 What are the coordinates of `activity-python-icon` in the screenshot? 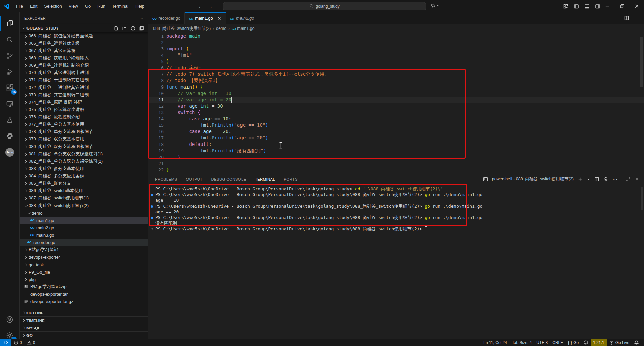 It's located at (10, 136).